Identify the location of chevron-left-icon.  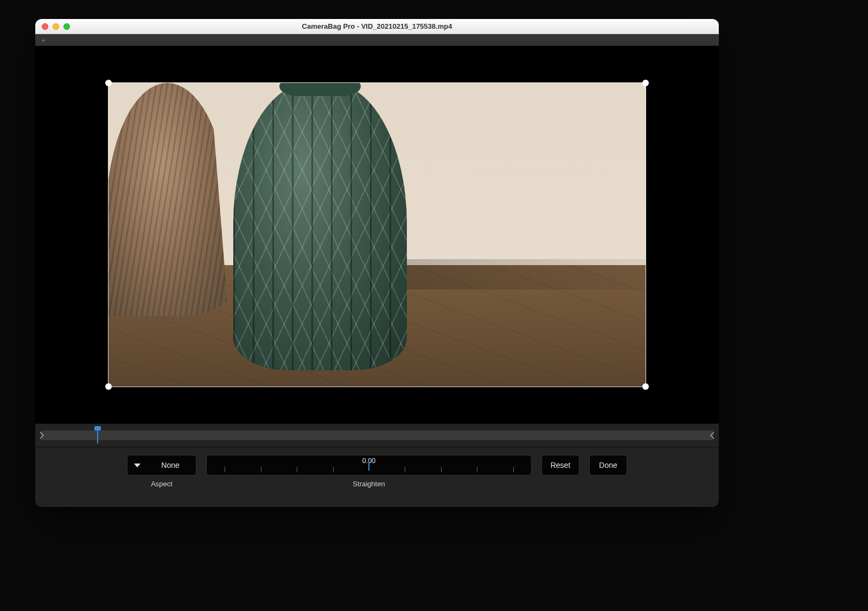
(712, 435).